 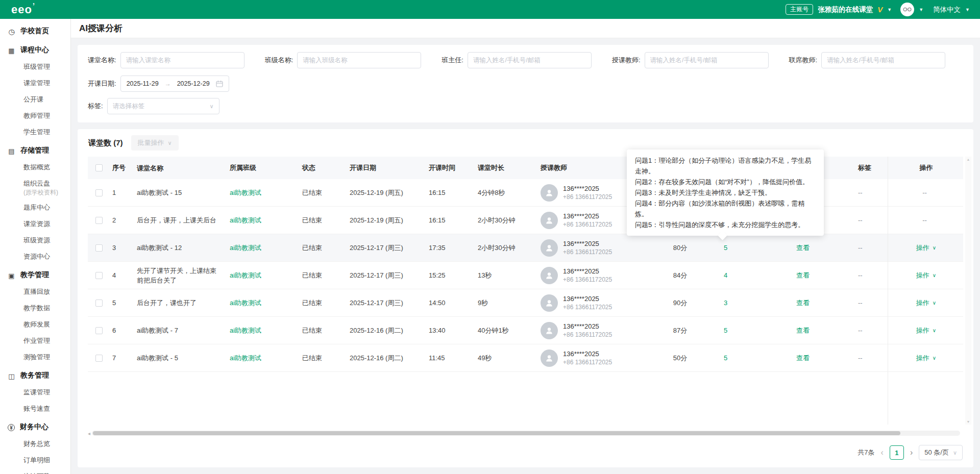 I want to click on table-row: 7 ai助教测试 - 5 ai助教测试 已结束 2025-12-16 (周二) …, so click(x=526, y=358).